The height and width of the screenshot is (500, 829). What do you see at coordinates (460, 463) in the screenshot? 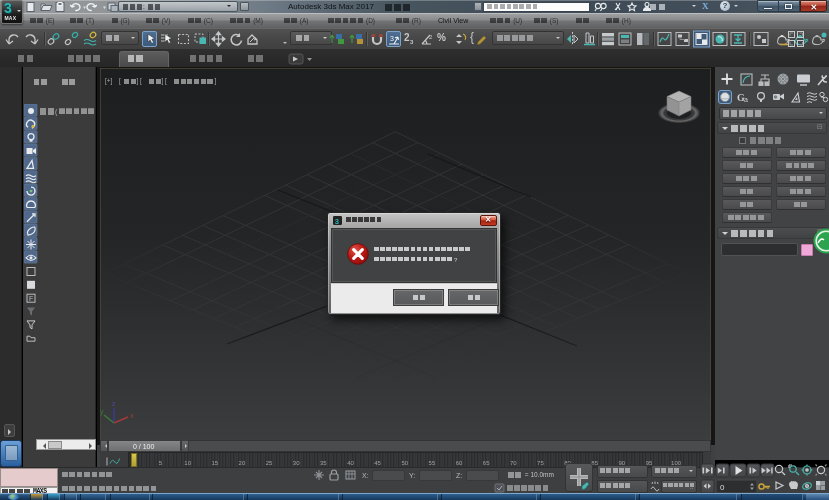
I see `svg-text: 60` at bounding box center [460, 463].